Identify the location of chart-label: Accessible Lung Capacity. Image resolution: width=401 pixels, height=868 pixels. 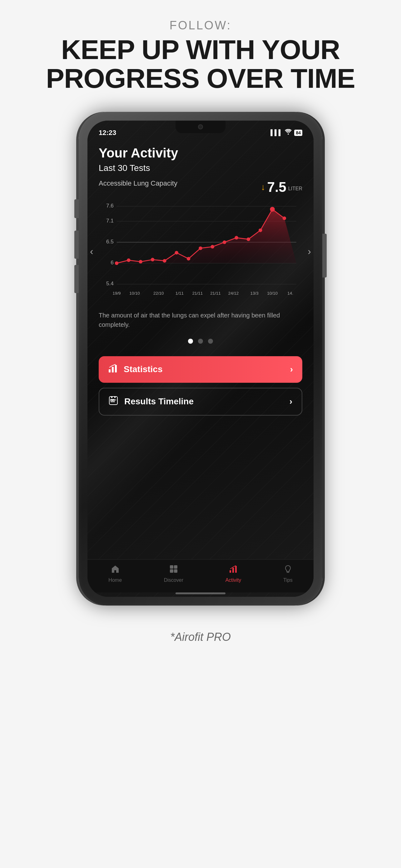
(138, 183).